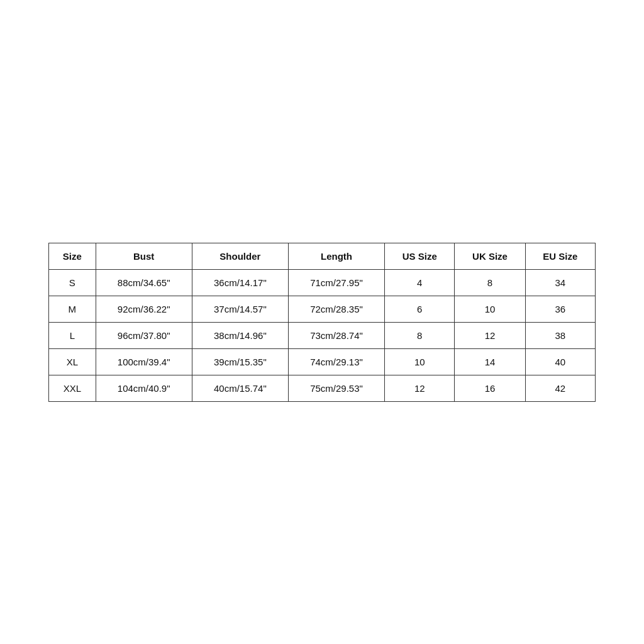 The width and height of the screenshot is (644, 644). What do you see at coordinates (240, 282) in the screenshot?
I see `cell-shoulder: 36cm/14.17"` at bounding box center [240, 282].